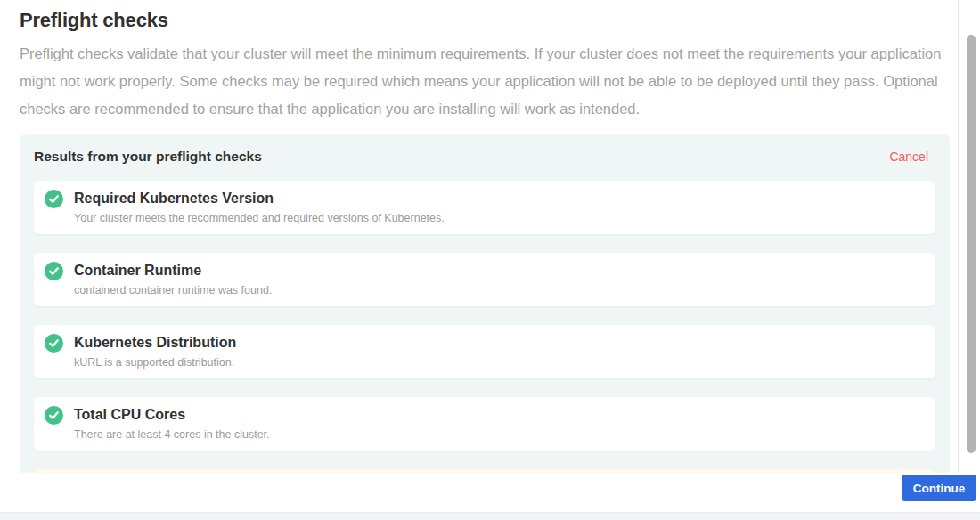  What do you see at coordinates (148, 157) in the screenshot?
I see `panel-title: Results from your preflight checks` at bounding box center [148, 157].